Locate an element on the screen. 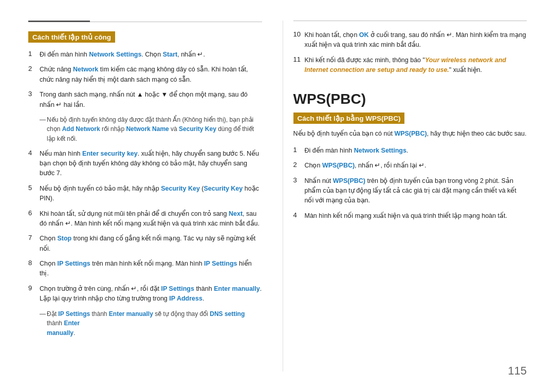 The width and height of the screenshot is (555, 392). wps-step-1: 1 Đi đến màn hình Network Settings. is located at coordinates (410, 151).